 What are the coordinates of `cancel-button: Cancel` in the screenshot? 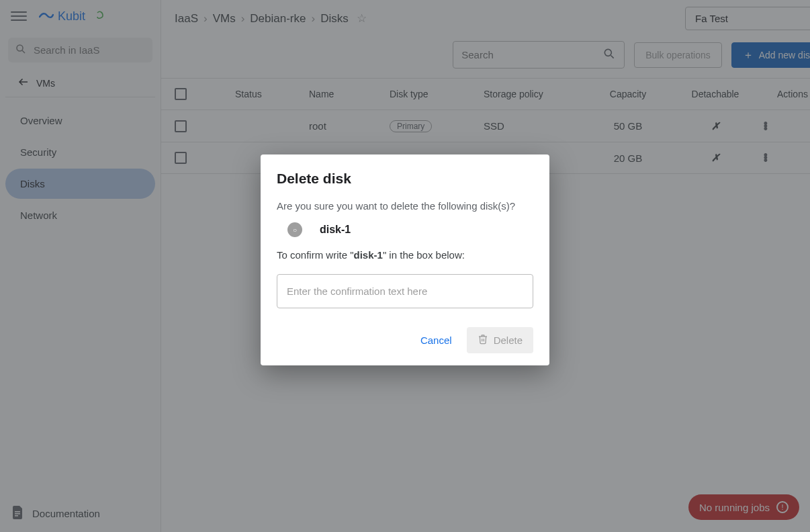 It's located at (437, 340).